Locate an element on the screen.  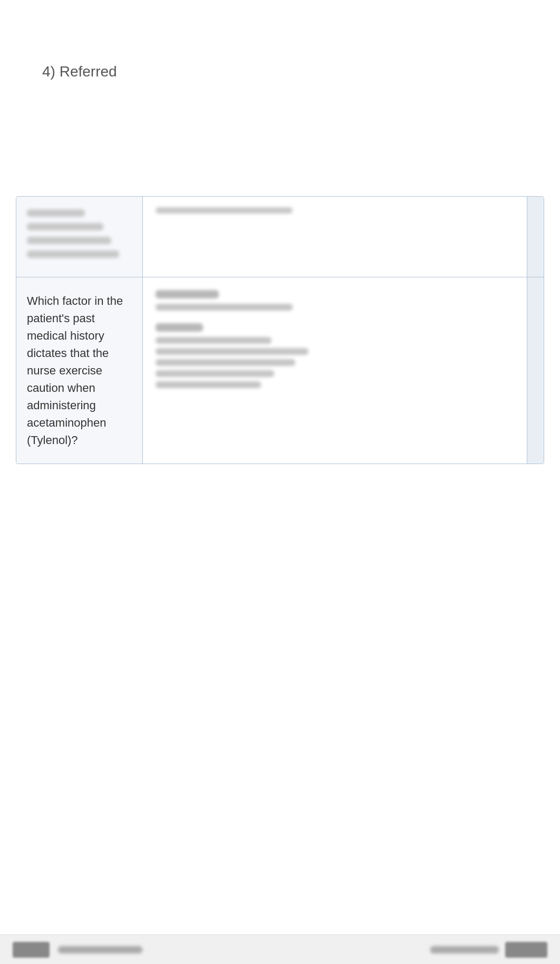
footer-right-text is located at coordinates (465, 950).